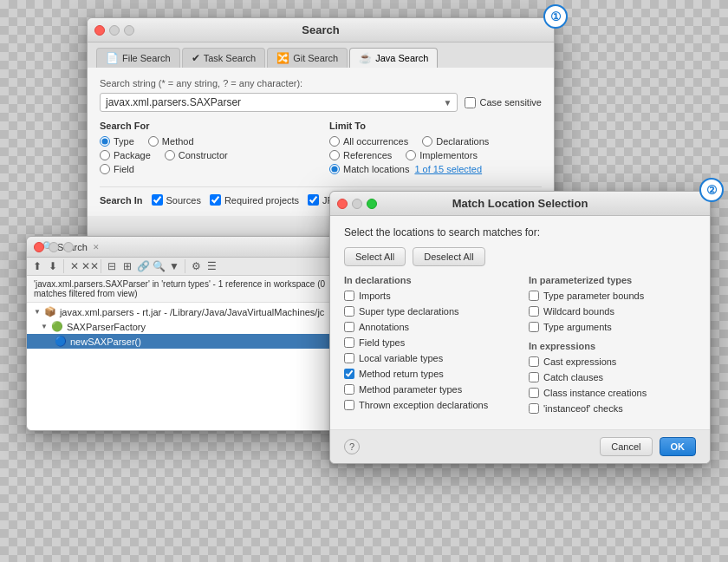 The image size is (728, 562). Describe the element at coordinates (125, 155) in the screenshot. I see `radio-package: Package` at that location.